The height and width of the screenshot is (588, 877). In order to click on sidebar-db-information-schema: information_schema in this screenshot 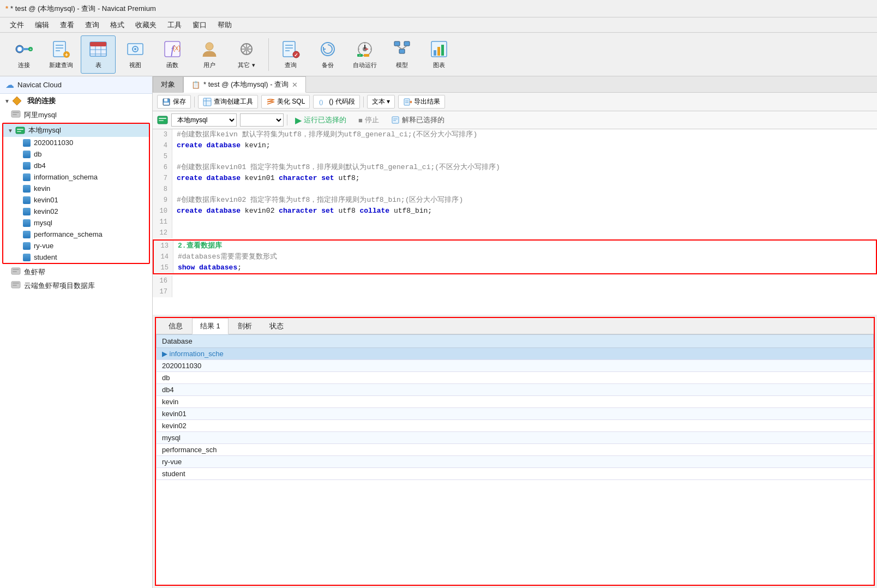, I will do `click(76, 177)`.